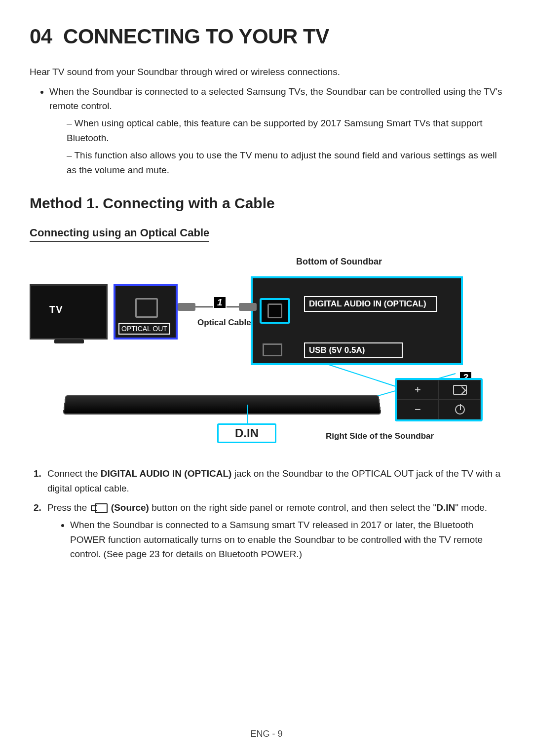  Describe the element at coordinates (460, 390) in the screenshot. I see `source-button` at that location.